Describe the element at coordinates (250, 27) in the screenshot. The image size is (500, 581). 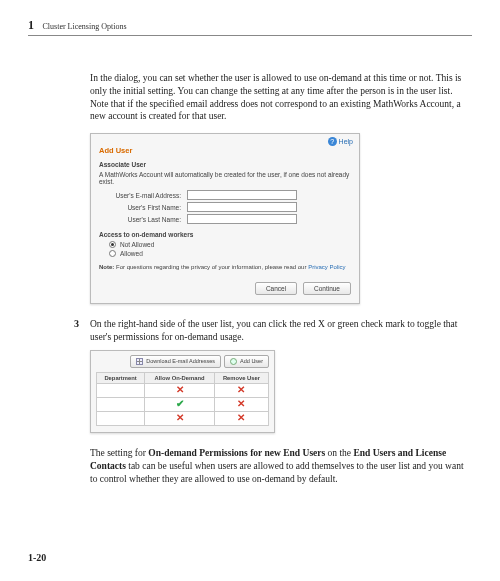
I see `page-header: 1 Cluster Licensing Options` at that location.